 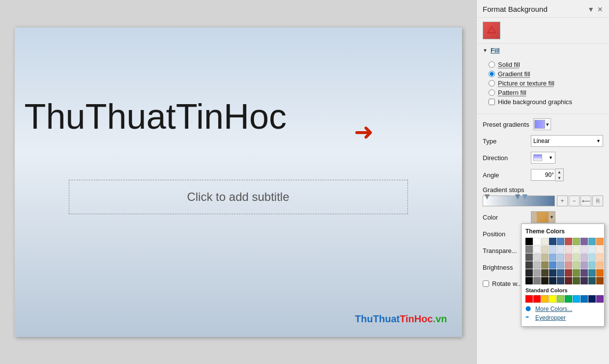 What do you see at coordinates (492, 65) in the screenshot?
I see `solid-fill-radio` at bounding box center [492, 65].